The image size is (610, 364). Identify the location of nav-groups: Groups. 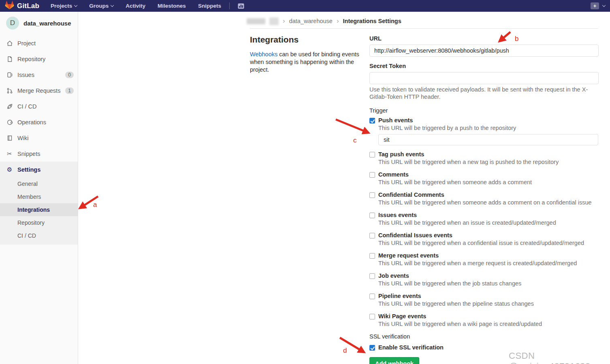
(101, 6).